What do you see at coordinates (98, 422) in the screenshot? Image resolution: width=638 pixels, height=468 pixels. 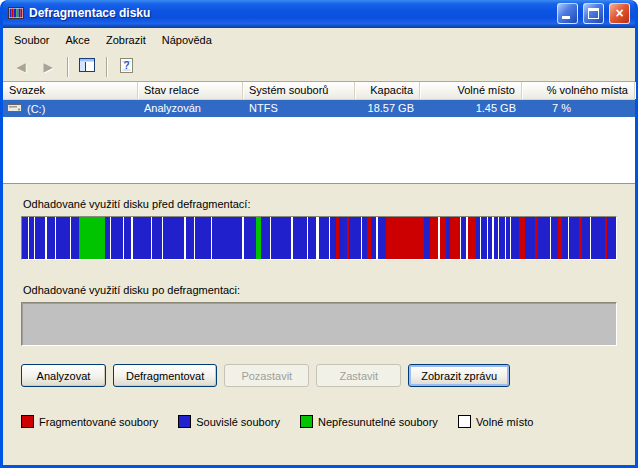 I see `legend-label-fragmented: Fragmentované soubory` at bounding box center [98, 422].